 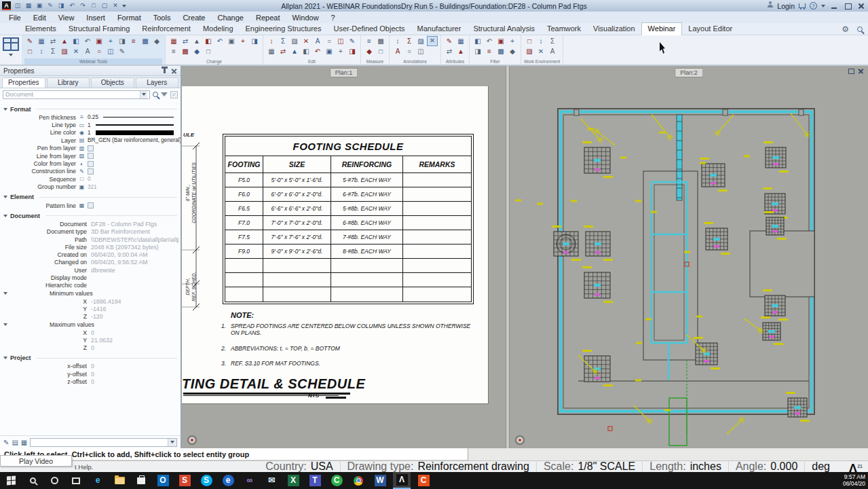 What do you see at coordinates (823, 6) in the screenshot?
I see `help-caret-icon` at bounding box center [823, 6].